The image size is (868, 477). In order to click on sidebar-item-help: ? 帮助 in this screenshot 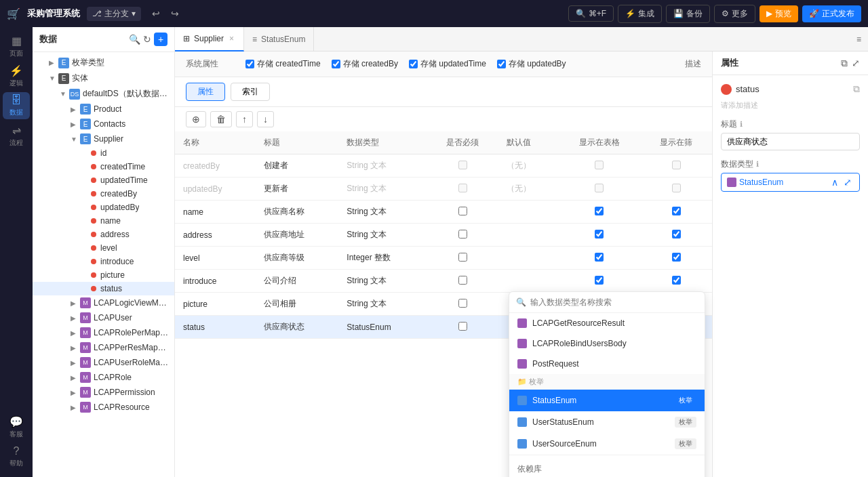, I will do `click(16, 457)`.